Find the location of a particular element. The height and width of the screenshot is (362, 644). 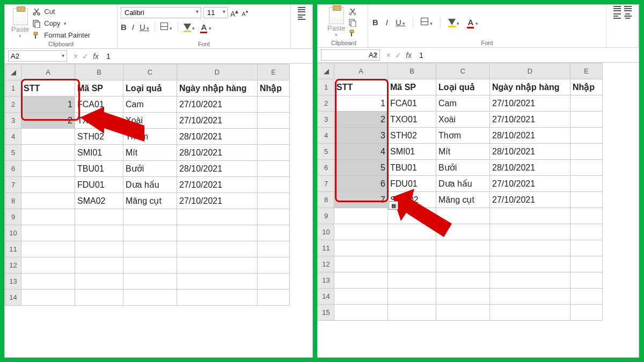

row-header: 3 is located at coordinates (13, 121).